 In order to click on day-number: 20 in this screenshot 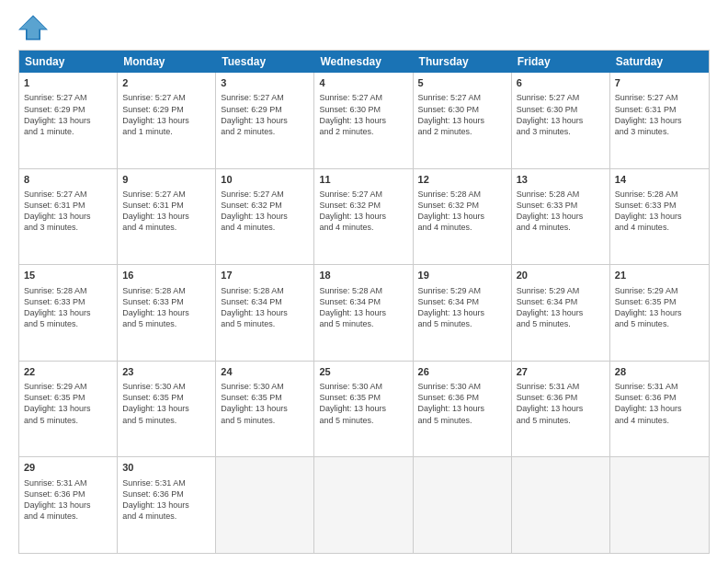, I will do `click(561, 276)`.